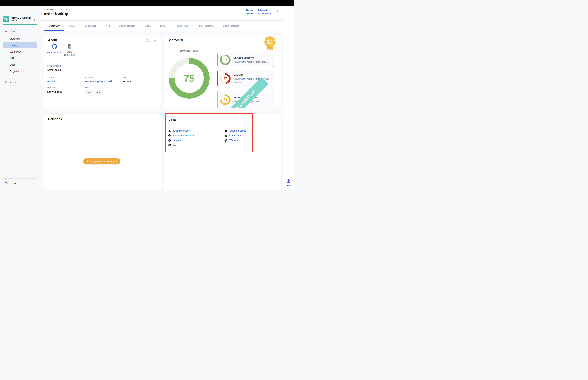 The height and width of the screenshot is (380, 588). Describe the element at coordinates (127, 81) in the screenshot. I see `type-value: service` at that location.